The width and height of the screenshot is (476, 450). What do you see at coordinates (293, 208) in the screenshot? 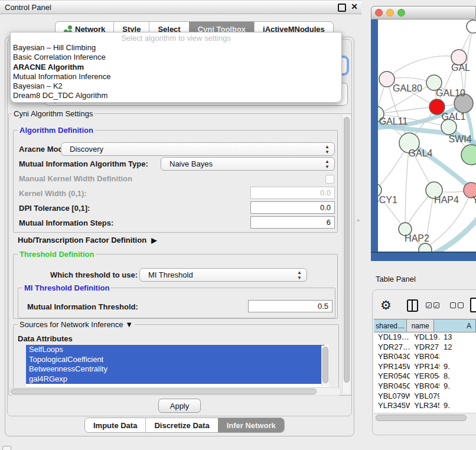
I see `dpi-tolerance-field: 0.0` at bounding box center [293, 208].